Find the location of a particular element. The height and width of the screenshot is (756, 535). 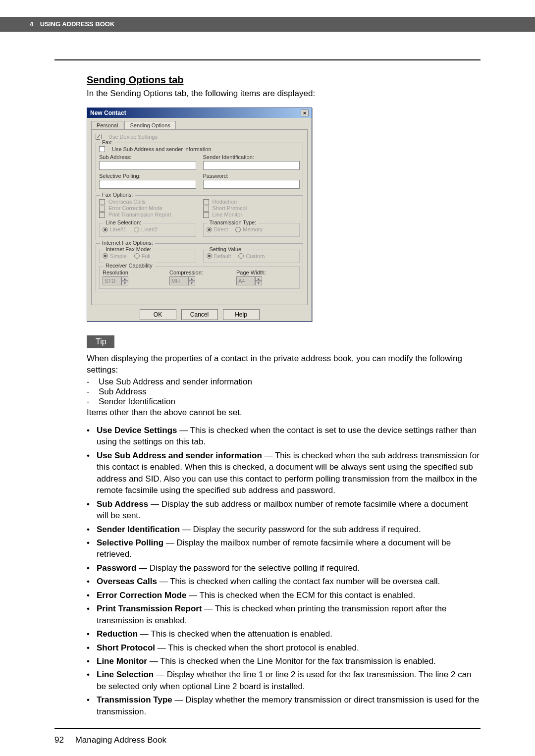

def-desc: — This is checked when the Line Monitor … is located at coordinates (291, 661).